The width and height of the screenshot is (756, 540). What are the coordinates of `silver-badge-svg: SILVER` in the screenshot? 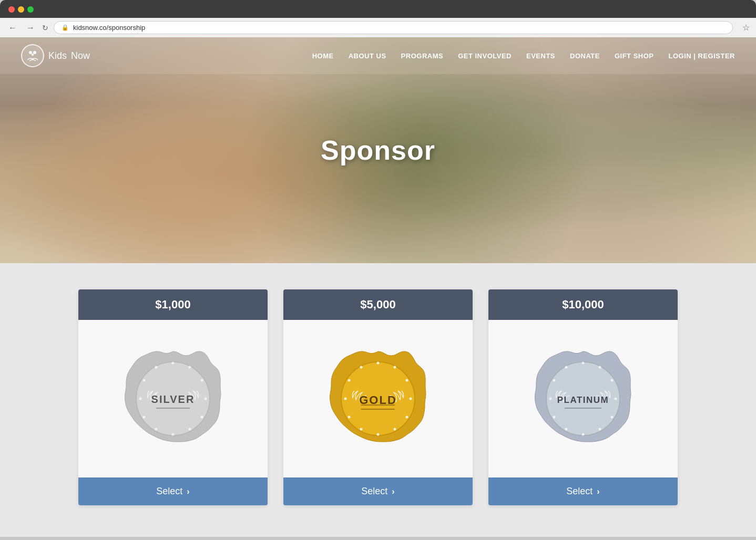 It's located at (173, 399).